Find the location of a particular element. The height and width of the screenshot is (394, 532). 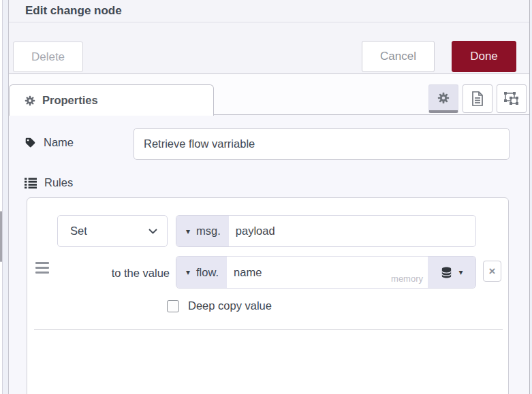

rule-property-type-button: ▾ msg. is located at coordinates (203, 231).